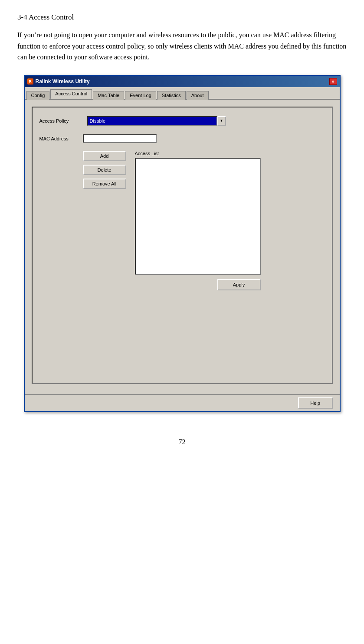  What do you see at coordinates (157, 121) in the screenshot?
I see `access-policy-dropdown-container: Disable ▼` at bounding box center [157, 121].